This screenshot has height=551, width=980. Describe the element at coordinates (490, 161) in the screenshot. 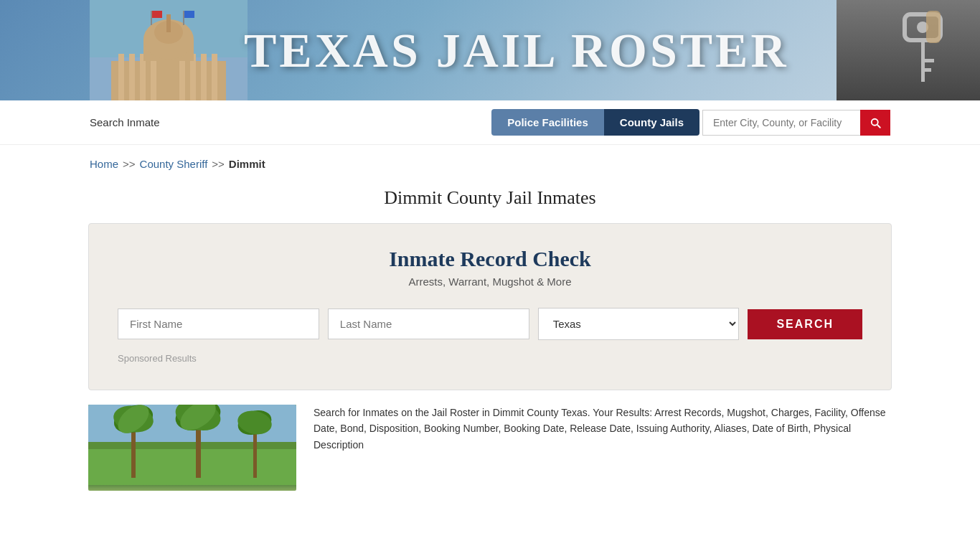

I see `breadcrumb: Home >> County Sheriff >> Dimmit` at that location.